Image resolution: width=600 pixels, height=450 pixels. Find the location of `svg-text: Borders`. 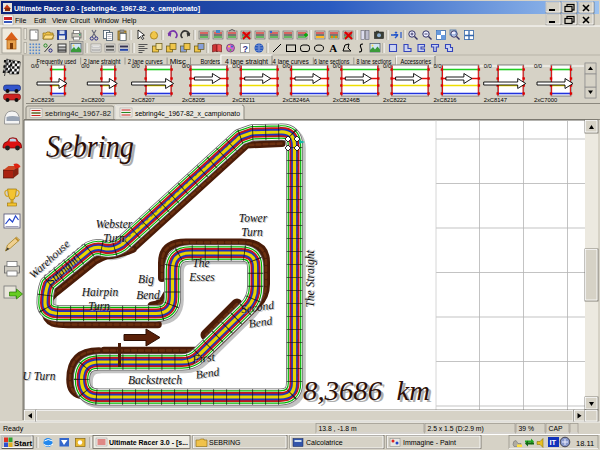

svg-text: Borders is located at coordinates (210, 62).